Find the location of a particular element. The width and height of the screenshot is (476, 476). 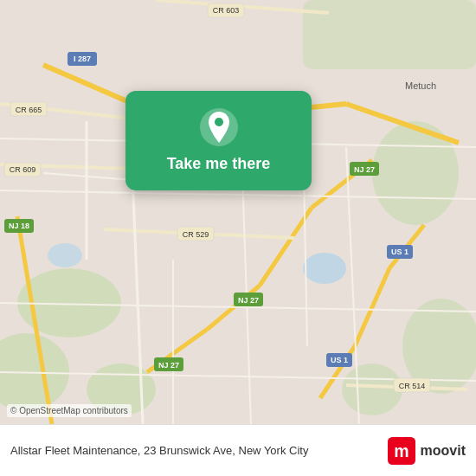

bottom-bar: Allstar Fleet Maintenance, 23 Brunswick … is located at coordinates (238, 450).